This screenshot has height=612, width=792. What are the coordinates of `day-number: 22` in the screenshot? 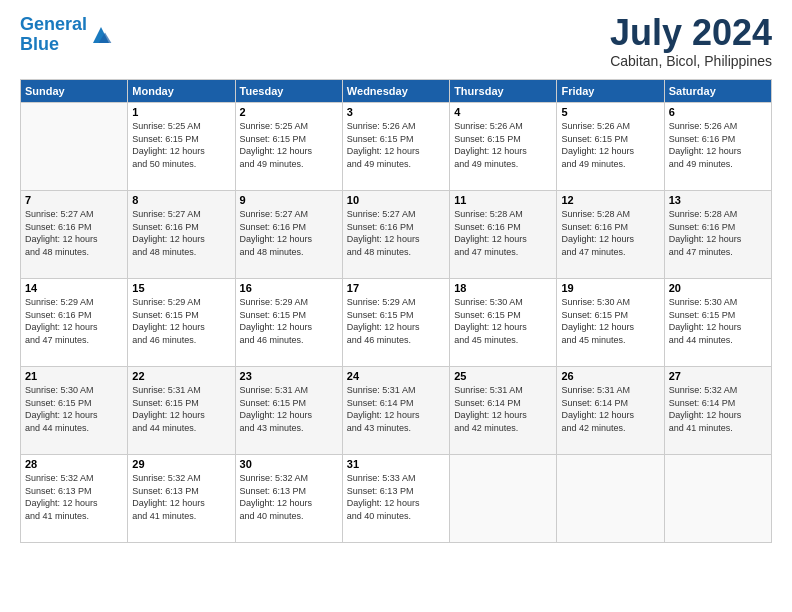 It's located at (181, 376).